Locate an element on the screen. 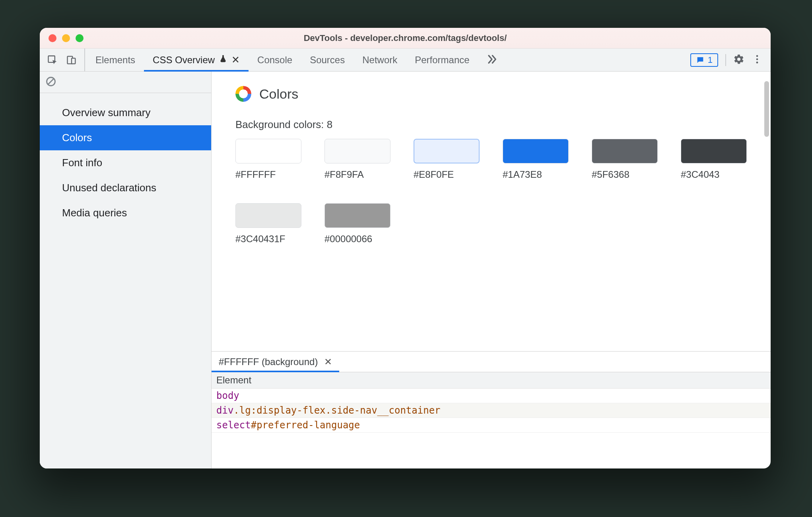 The image size is (812, 517). element-tag-token: body is located at coordinates (228, 396).